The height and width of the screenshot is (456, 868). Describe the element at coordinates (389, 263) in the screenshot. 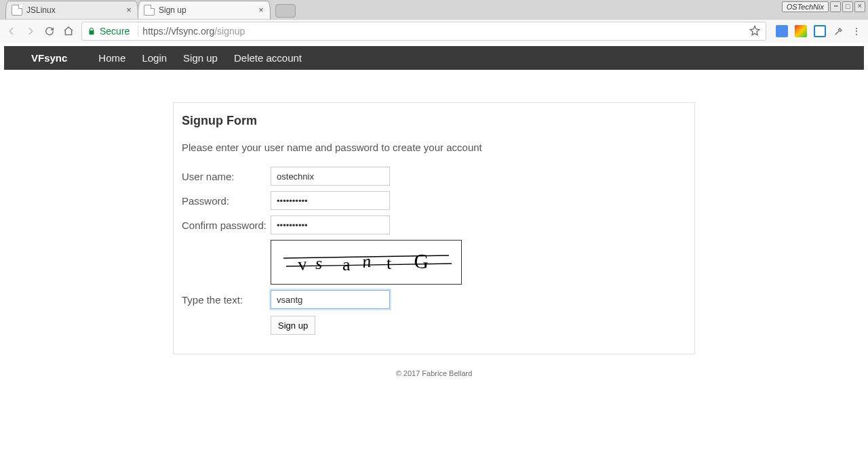

I see `svg-text: t` at that location.